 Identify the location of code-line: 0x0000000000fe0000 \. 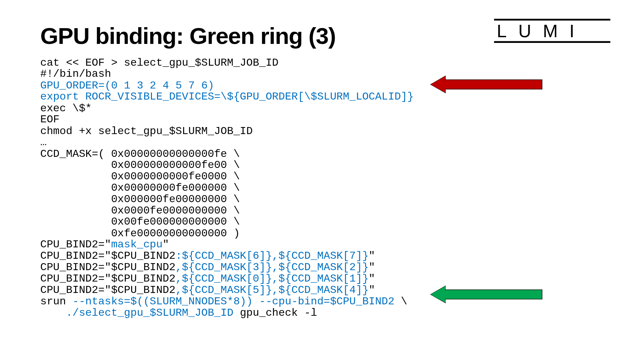
(140, 176).